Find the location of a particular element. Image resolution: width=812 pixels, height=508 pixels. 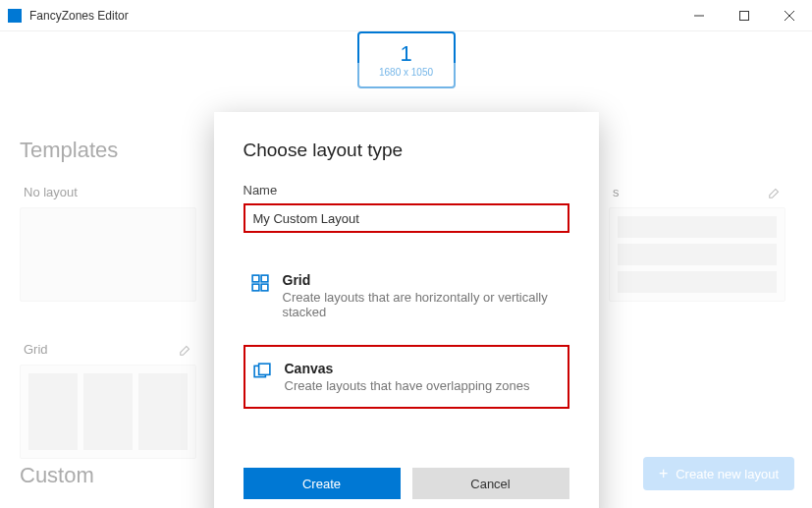

layout-option-grid: Grid Create layouts that are horizontall… is located at coordinates (406, 296).